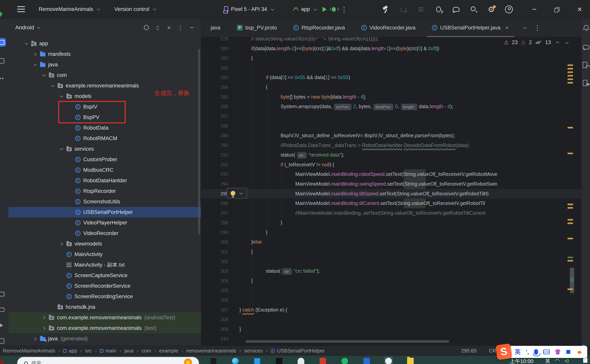  What do you see at coordinates (391, 68) in the screenshot?
I see `code-line-282: 282` at bounding box center [391, 68].